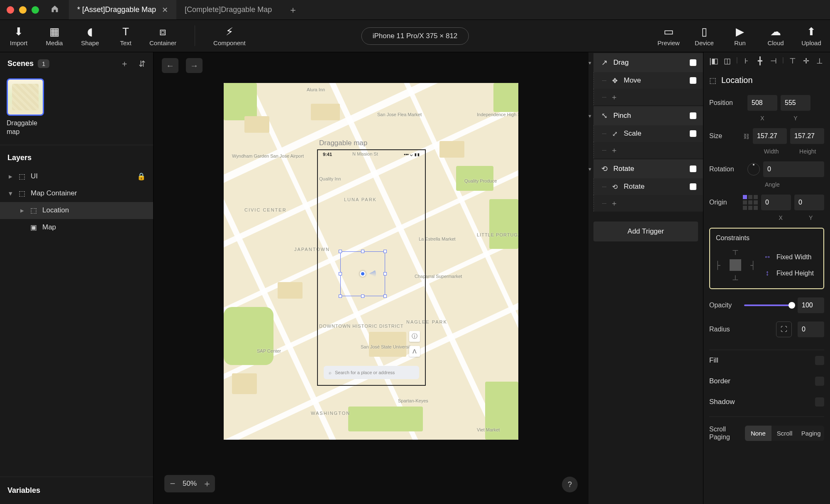 This screenshot has height=504, width=830. What do you see at coordinates (10, 10) in the screenshot?
I see `close-window-button` at bounding box center [10, 10].